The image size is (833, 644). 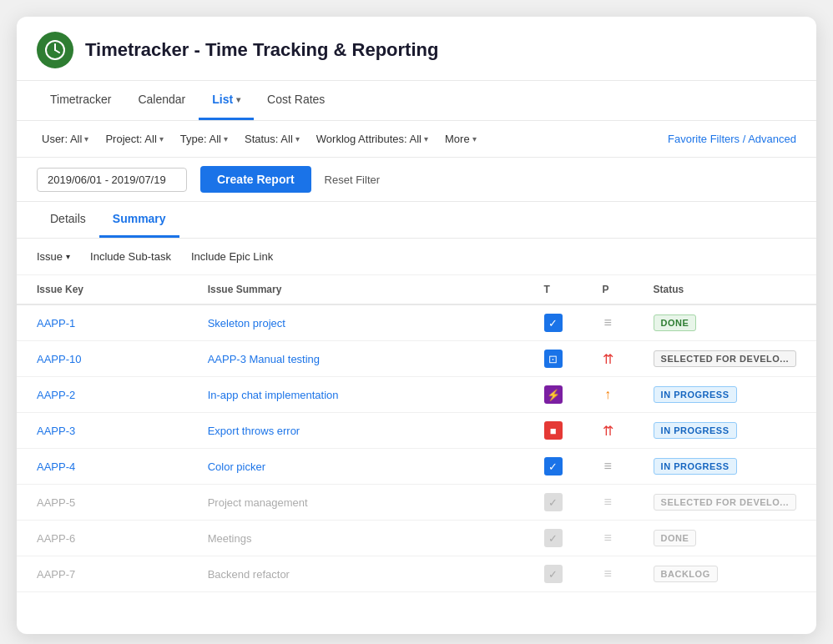 I want to click on type-icon: ⊡, so click(x=553, y=359).